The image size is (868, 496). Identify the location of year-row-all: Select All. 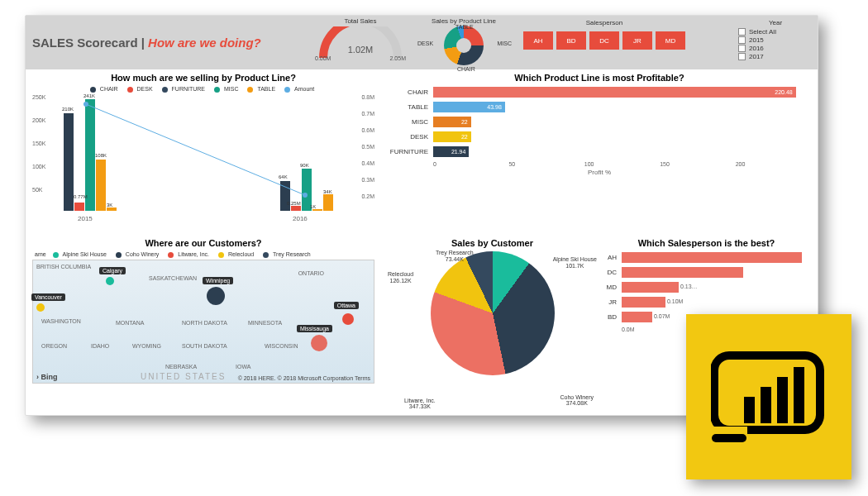
(775, 31).